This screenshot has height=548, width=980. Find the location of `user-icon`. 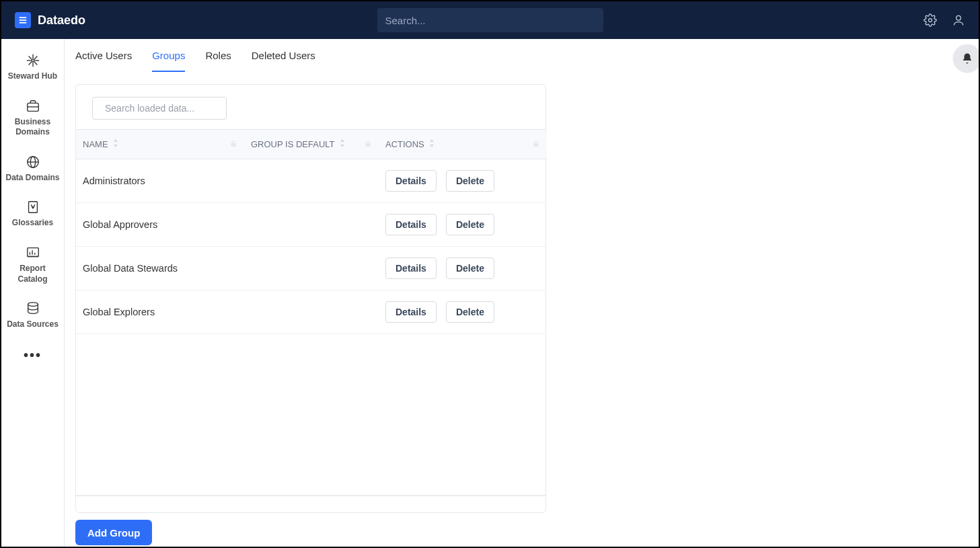

user-icon is located at coordinates (958, 20).